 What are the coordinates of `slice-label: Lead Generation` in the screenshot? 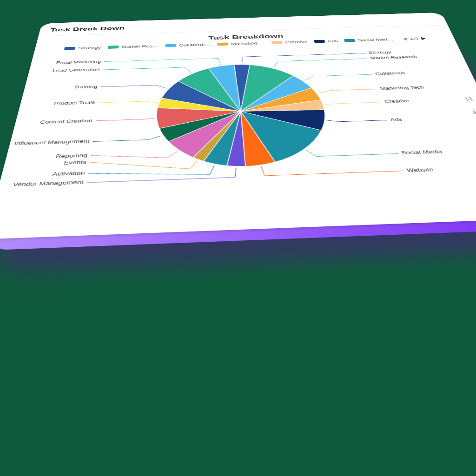 It's located at (76, 70).